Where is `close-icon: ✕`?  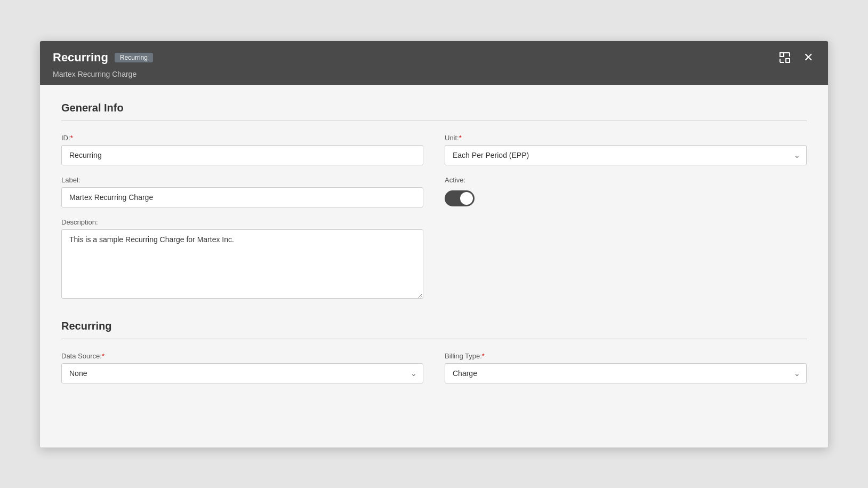
close-icon: ✕ is located at coordinates (808, 58).